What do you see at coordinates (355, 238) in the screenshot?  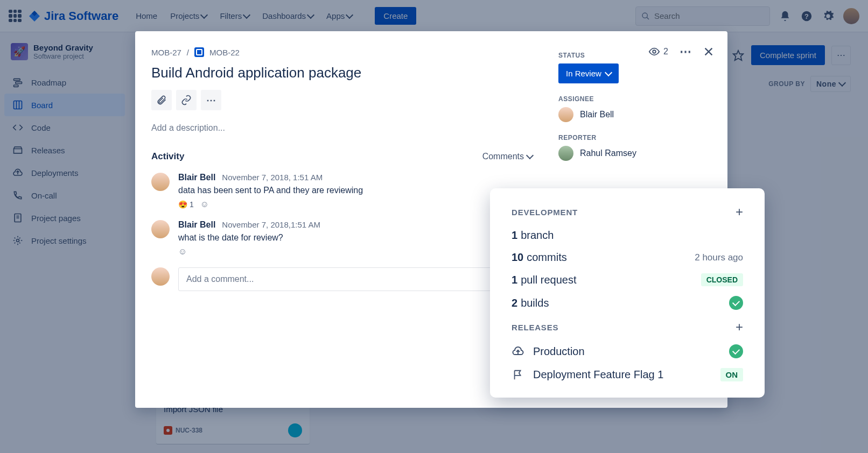 I see `comment-text: what is the date for review?` at bounding box center [355, 238].